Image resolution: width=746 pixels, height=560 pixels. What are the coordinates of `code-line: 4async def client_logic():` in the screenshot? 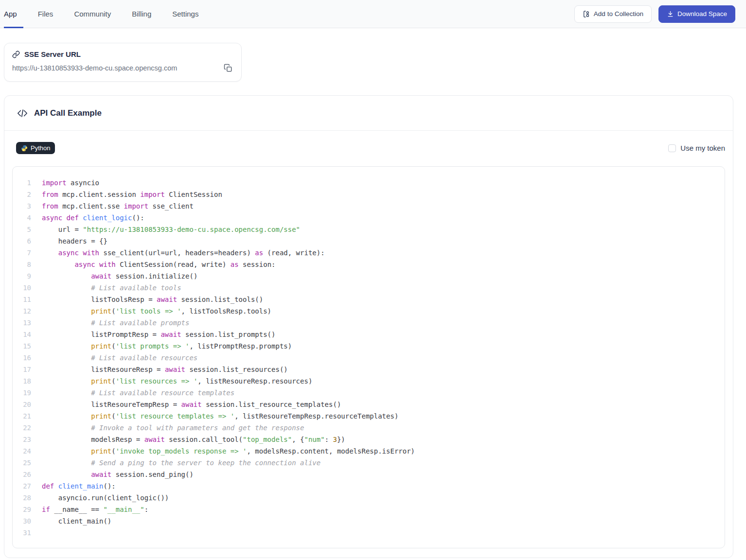 It's located at (369, 218).